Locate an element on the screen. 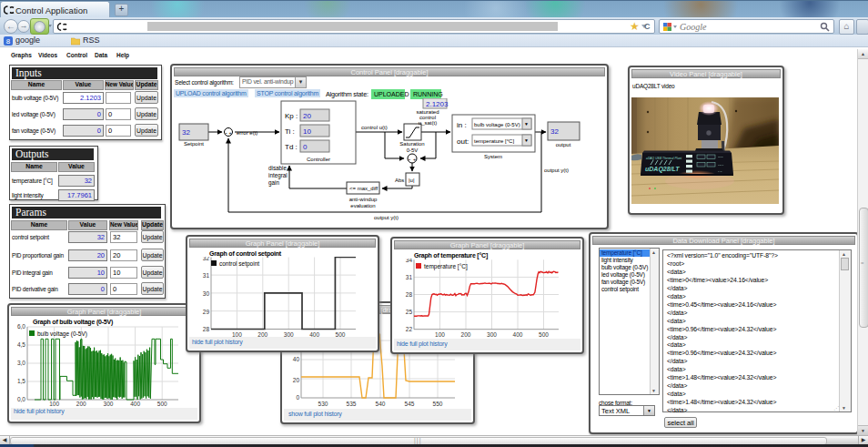 The height and width of the screenshot is (447, 868). svg-text: 2.1203 is located at coordinates (437, 104).